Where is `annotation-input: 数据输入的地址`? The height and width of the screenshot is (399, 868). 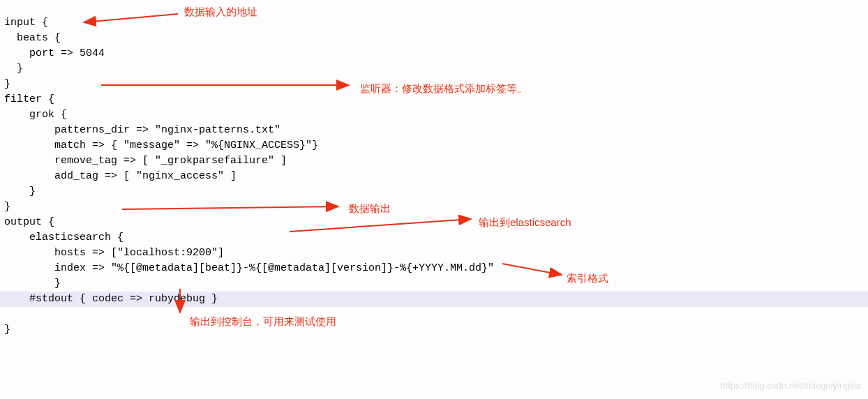 annotation-input: 数据输入的地址 is located at coordinates (220, 12).